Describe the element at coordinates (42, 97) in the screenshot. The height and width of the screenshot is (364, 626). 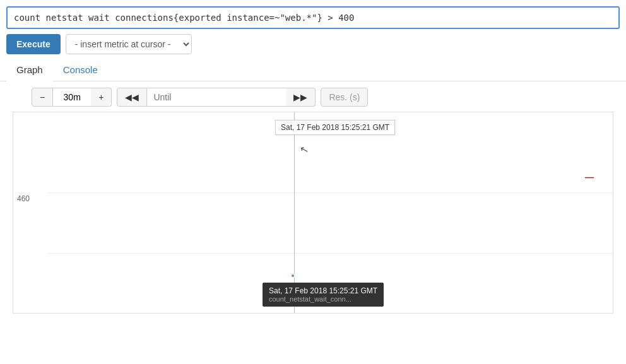
I see `minus-button: −` at that location.